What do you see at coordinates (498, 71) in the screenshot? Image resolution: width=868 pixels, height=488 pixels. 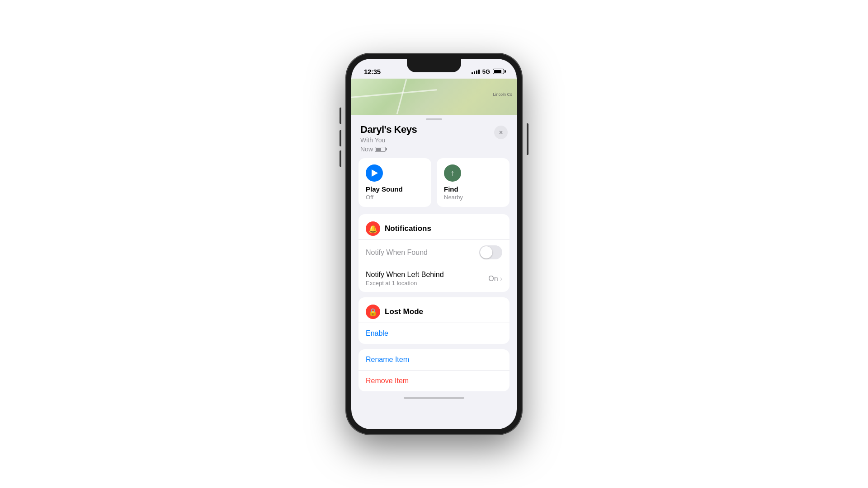 I see `battery-icon` at bounding box center [498, 71].